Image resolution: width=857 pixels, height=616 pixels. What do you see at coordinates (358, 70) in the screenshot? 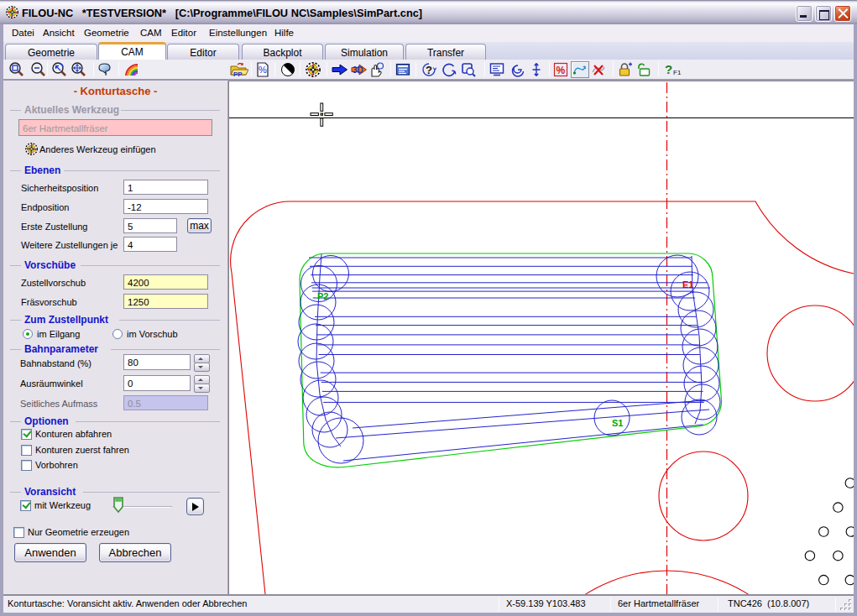
I see `svg-text: 3D` at bounding box center [358, 70].